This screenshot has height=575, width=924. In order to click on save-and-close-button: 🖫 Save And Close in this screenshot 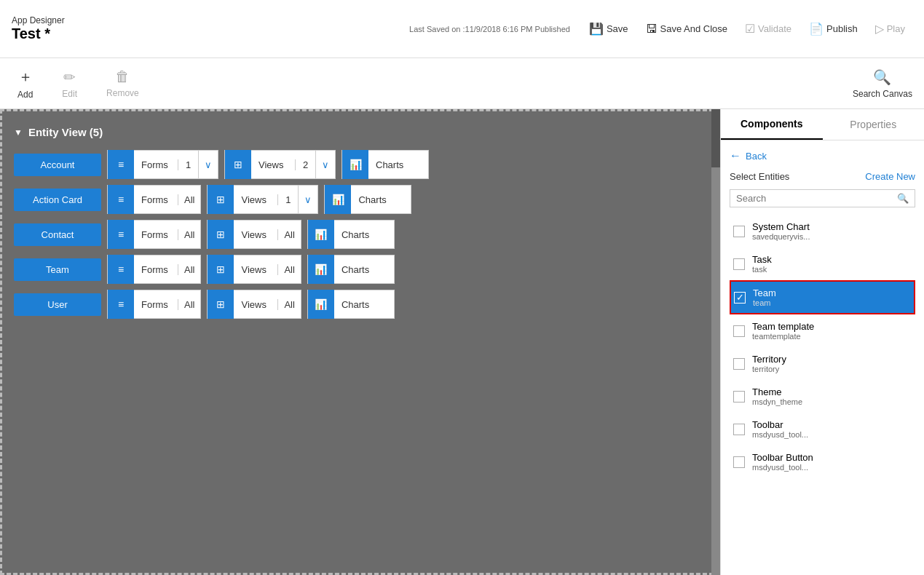, I will do `click(687, 29)`.